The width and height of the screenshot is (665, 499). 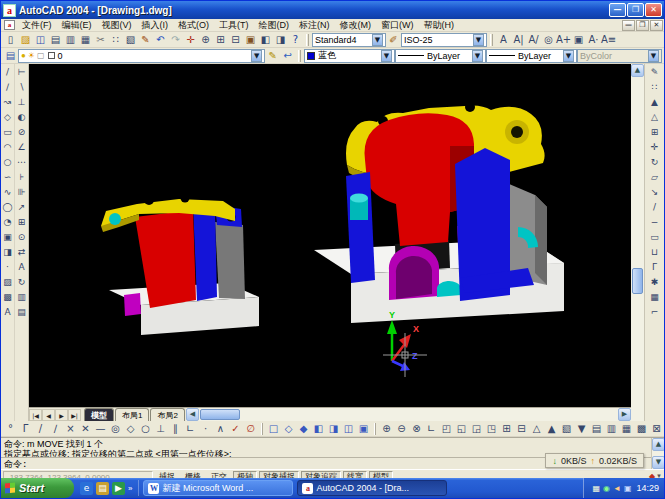 I want to click on vertical-scrollbar: ▲, so click(x=638, y=236).